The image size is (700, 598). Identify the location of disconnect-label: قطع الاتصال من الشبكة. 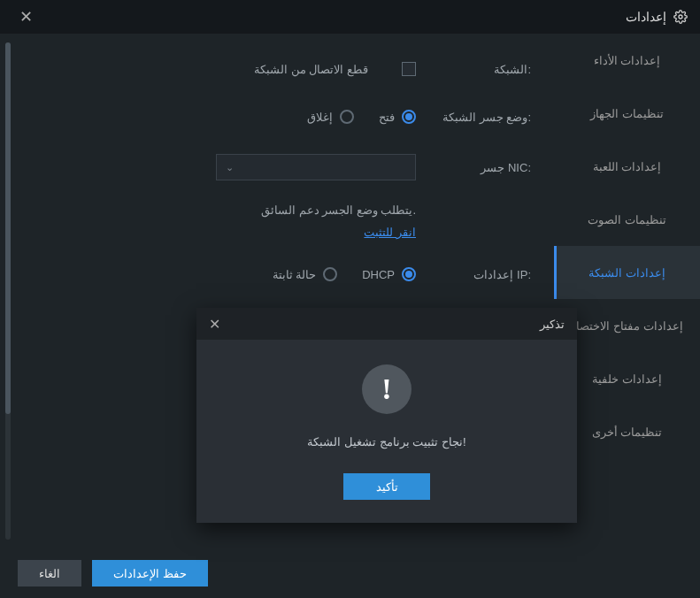
(312, 69).